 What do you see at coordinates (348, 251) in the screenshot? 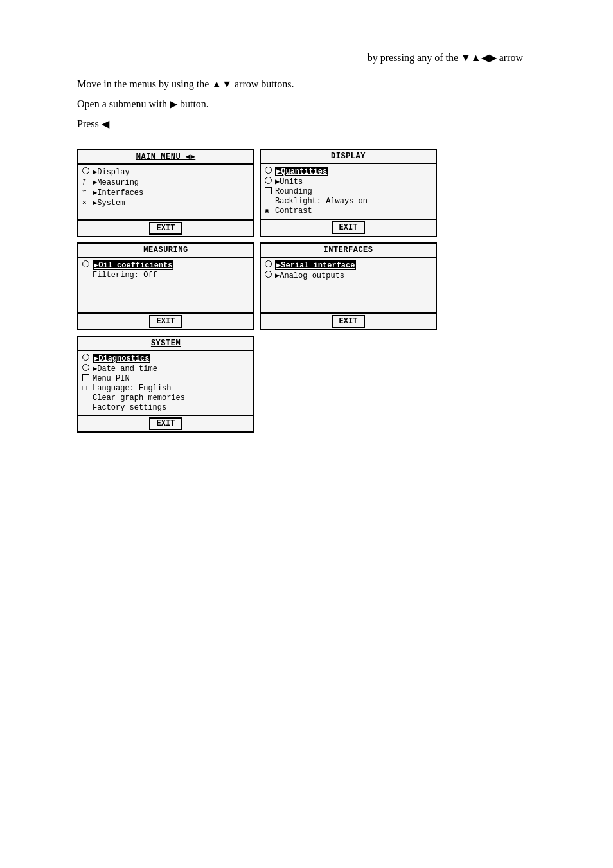
I see `interfaces-title: INTERFACES` at bounding box center [348, 251].